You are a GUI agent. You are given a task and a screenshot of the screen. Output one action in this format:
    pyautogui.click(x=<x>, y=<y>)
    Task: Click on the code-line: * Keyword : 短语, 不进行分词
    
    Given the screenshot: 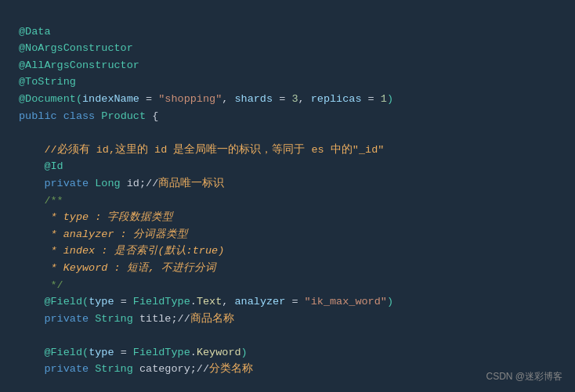 What is the action you would take?
    pyautogui.click(x=294, y=268)
    